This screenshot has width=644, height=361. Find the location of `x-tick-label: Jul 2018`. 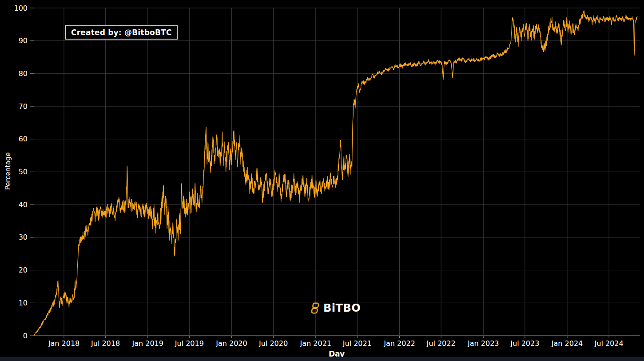

x-tick-label: Jul 2018 is located at coordinates (105, 343).